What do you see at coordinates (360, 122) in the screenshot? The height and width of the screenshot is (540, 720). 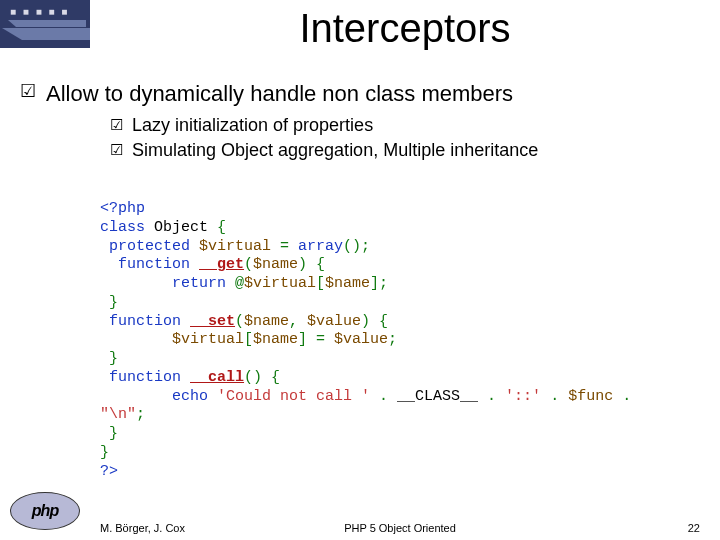 I see `content-area: ☑ Allow to dynamically handle non class …` at bounding box center [360, 122].